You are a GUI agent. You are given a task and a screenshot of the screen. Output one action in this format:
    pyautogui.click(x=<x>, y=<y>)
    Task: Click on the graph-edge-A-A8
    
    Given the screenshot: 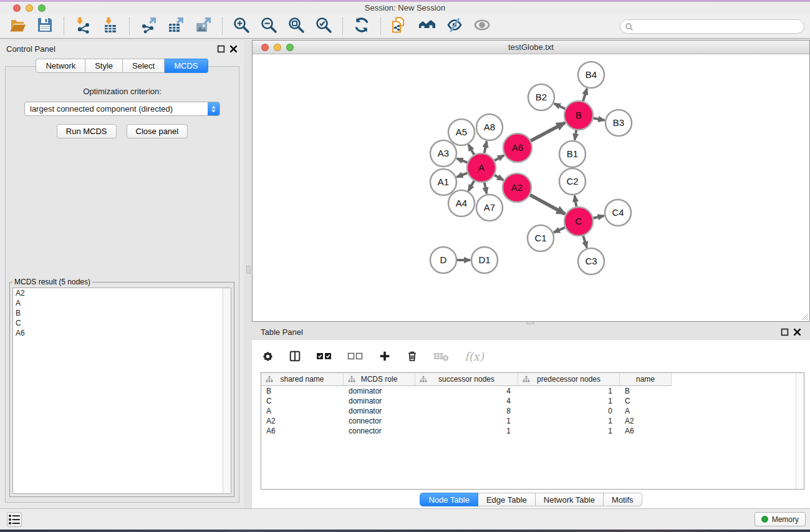 What is the action you would take?
    pyautogui.click(x=486, y=147)
    